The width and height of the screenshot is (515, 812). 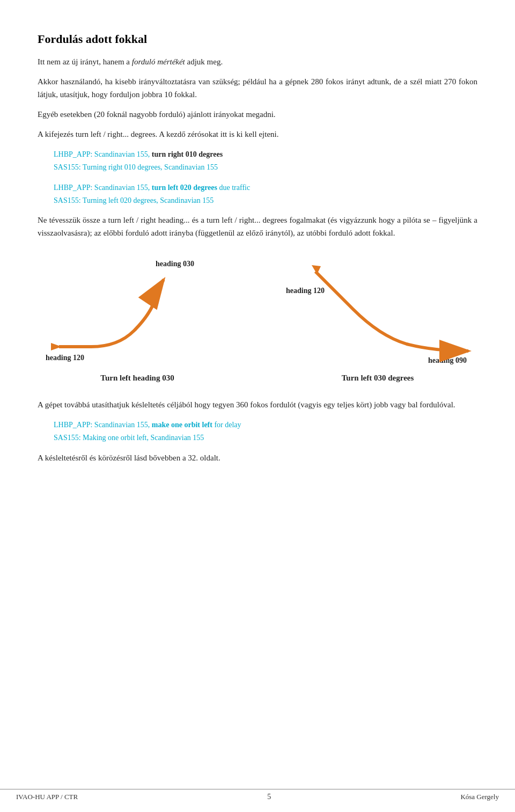 I want to click on svg-text: heading 030, so click(x=175, y=264).